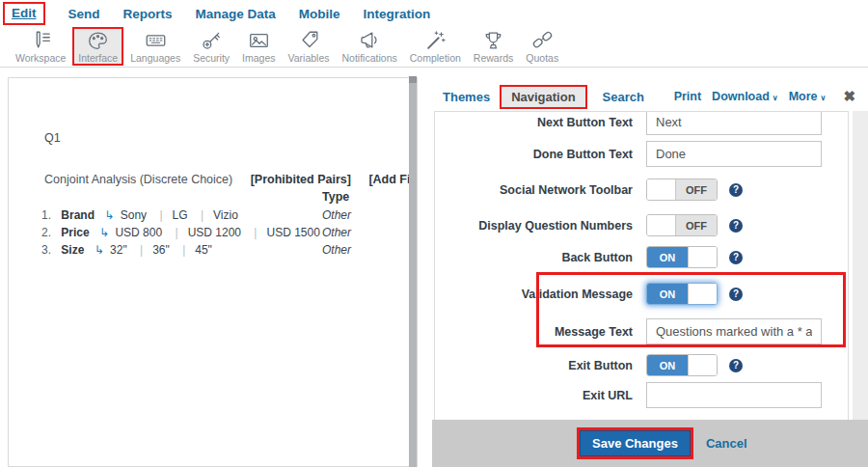 The width and height of the screenshot is (868, 467). What do you see at coordinates (849, 96) in the screenshot?
I see `close-icon: ✖` at bounding box center [849, 96].